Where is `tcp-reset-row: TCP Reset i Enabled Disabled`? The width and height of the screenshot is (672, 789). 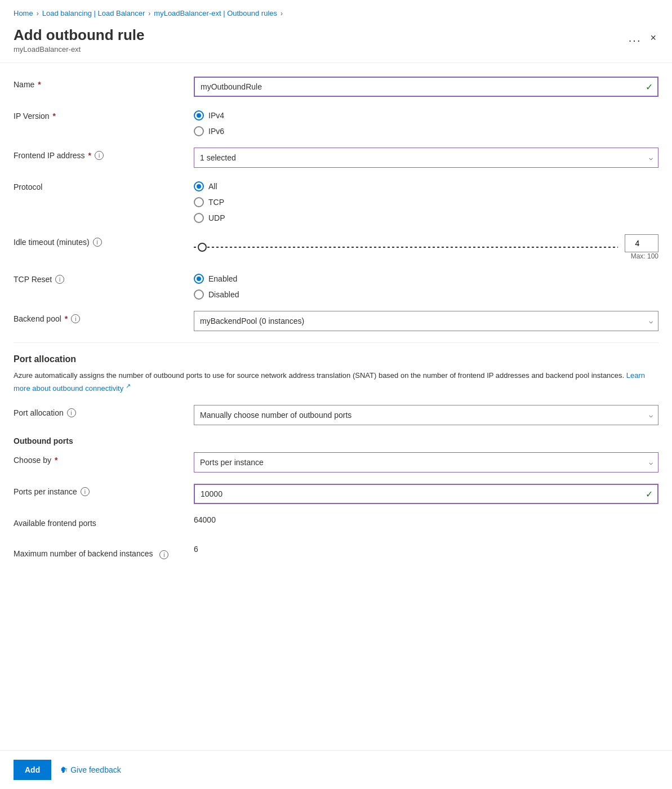
tcp-reset-row: TCP Reset i Enabled Disabled is located at coordinates (336, 286).